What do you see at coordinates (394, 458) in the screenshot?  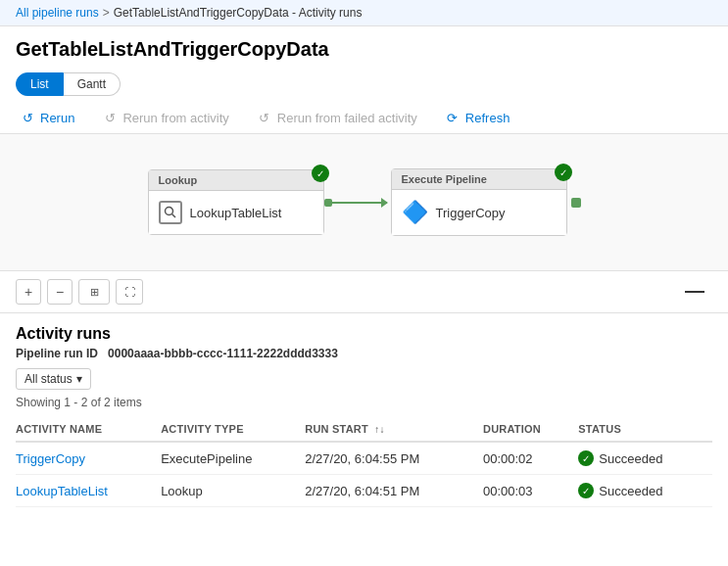 I see `cell-run-start: 2/27/20, 6:04:55 PM` at bounding box center [394, 458].